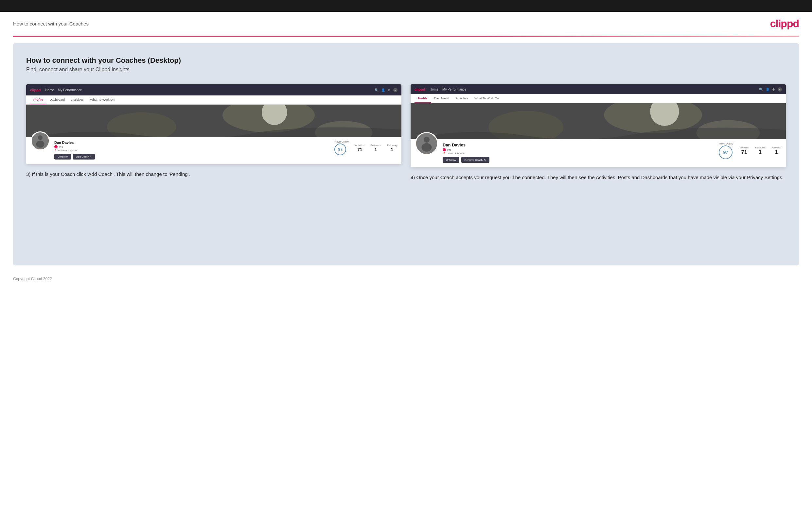 This screenshot has height=507, width=812. I want to click on profile-info-right: Dan Davies Pro 📍 United Kingdom Unfollow, so click(598, 153).